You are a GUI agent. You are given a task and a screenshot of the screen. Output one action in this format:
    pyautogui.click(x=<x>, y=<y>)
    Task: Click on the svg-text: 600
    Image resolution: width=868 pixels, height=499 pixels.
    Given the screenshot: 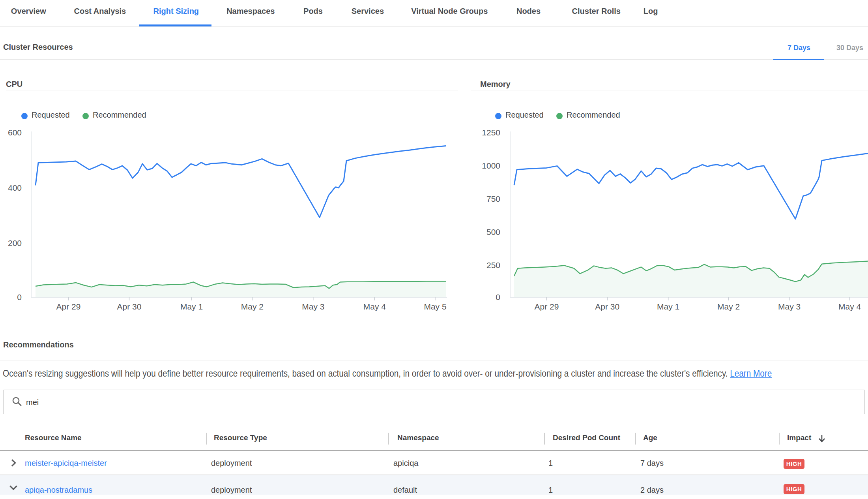 What is the action you would take?
    pyautogui.click(x=15, y=133)
    